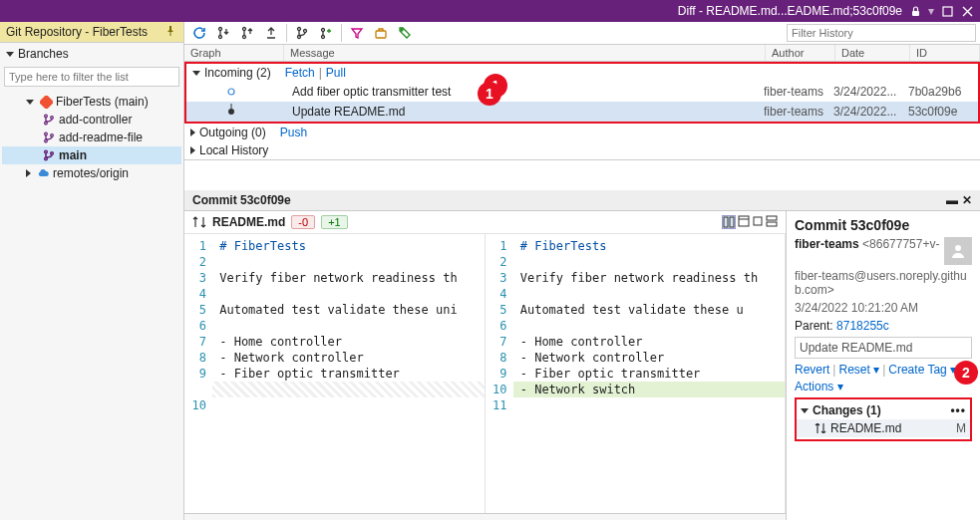 Image resolution: width=980 pixels, height=520 pixels. What do you see at coordinates (357, 33) in the screenshot?
I see `filter-icon` at bounding box center [357, 33].